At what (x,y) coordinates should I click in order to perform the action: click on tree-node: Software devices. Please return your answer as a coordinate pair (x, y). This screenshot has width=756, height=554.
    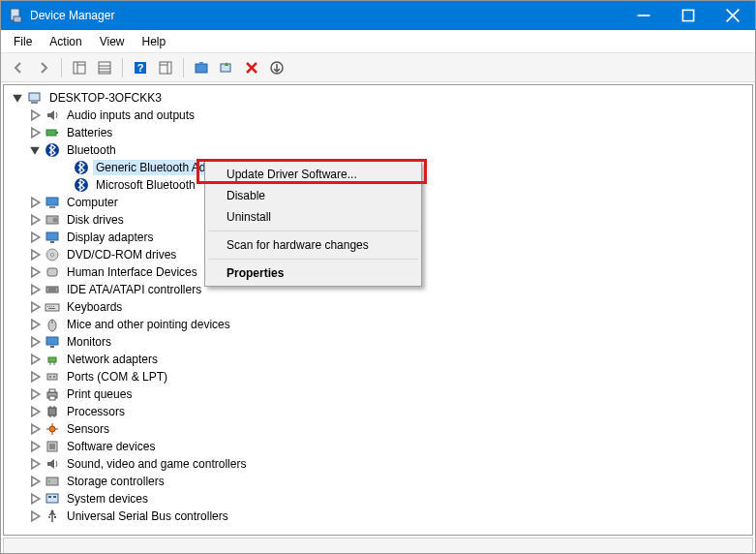
    Looking at the image, I should click on (378, 446).